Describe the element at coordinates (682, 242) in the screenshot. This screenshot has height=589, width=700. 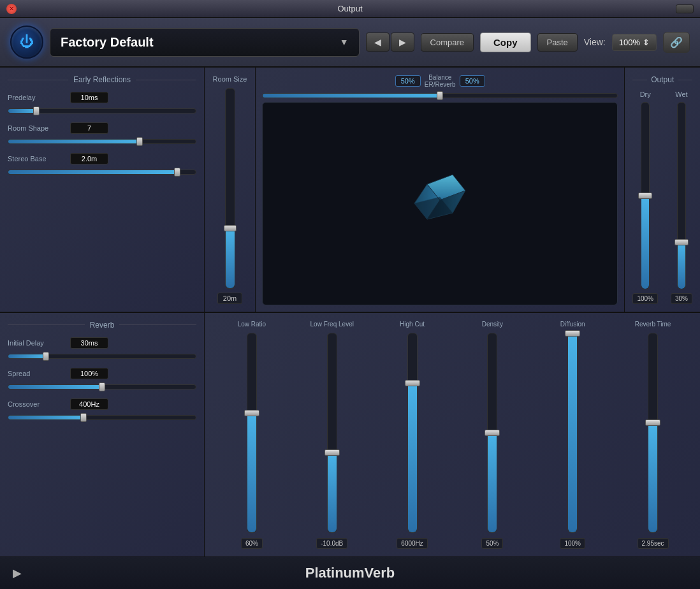
I see `wet-thumb` at that location.